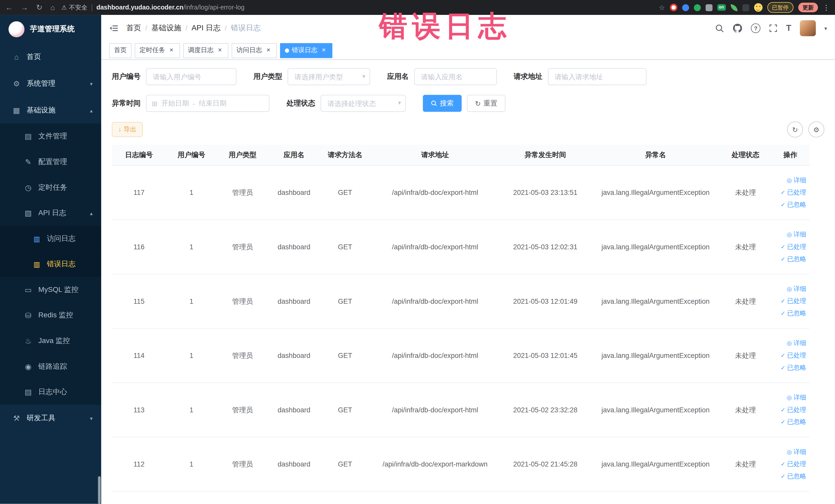 The height and width of the screenshot is (504, 835). Describe the element at coordinates (75, 7) in the screenshot. I see `security-warning: ⚠ 不安全` at that location.